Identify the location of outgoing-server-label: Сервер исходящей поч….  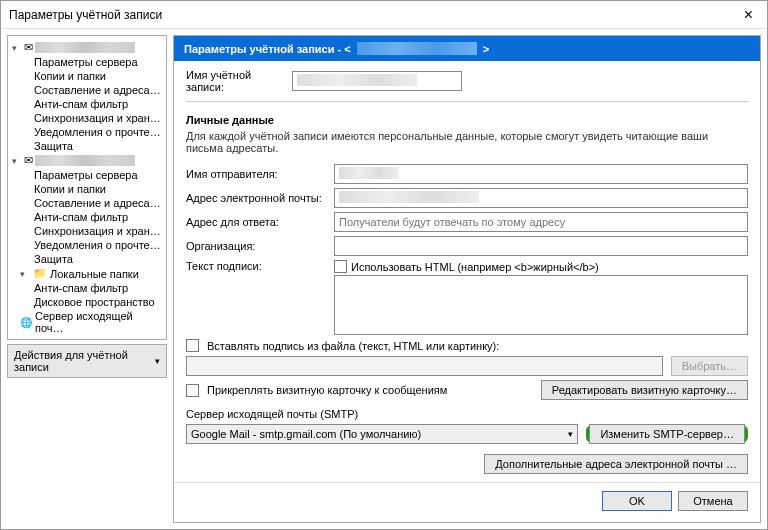
(98, 322).